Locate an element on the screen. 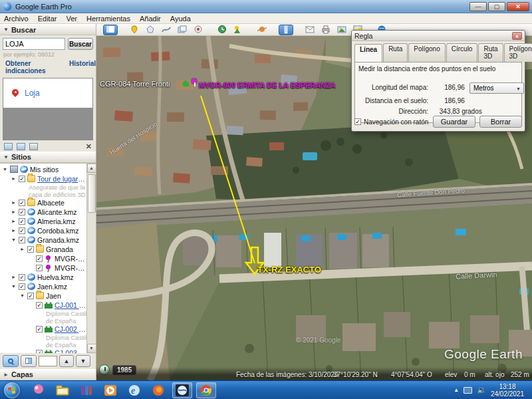  taskbar-internet-explorer-icon: e is located at coordinates (134, 390).